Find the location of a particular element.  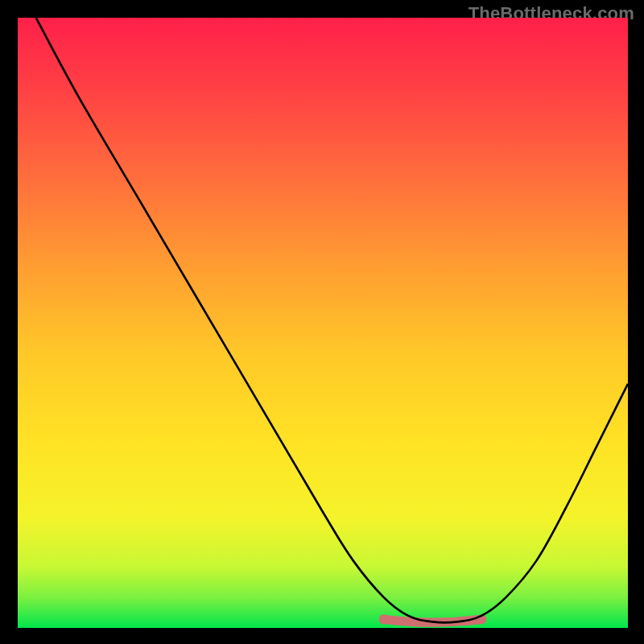

marker-dot-left is located at coordinates (384, 619).